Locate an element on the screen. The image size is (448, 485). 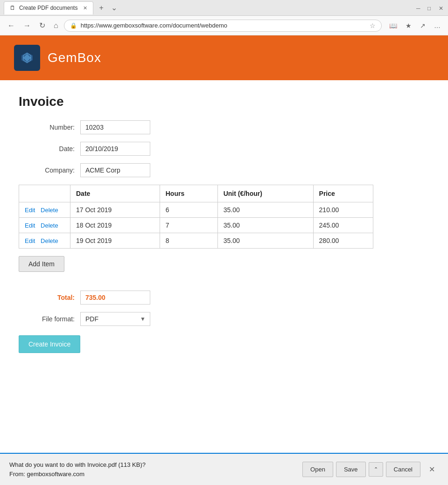
home-btn: ⌂ is located at coordinates (56, 26).